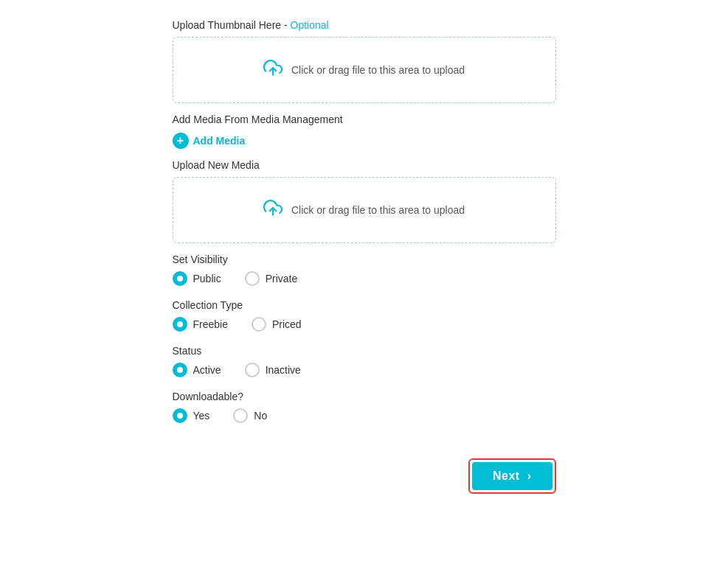 This screenshot has width=728, height=580. I want to click on visibility-radio-group: Public Private, so click(364, 279).